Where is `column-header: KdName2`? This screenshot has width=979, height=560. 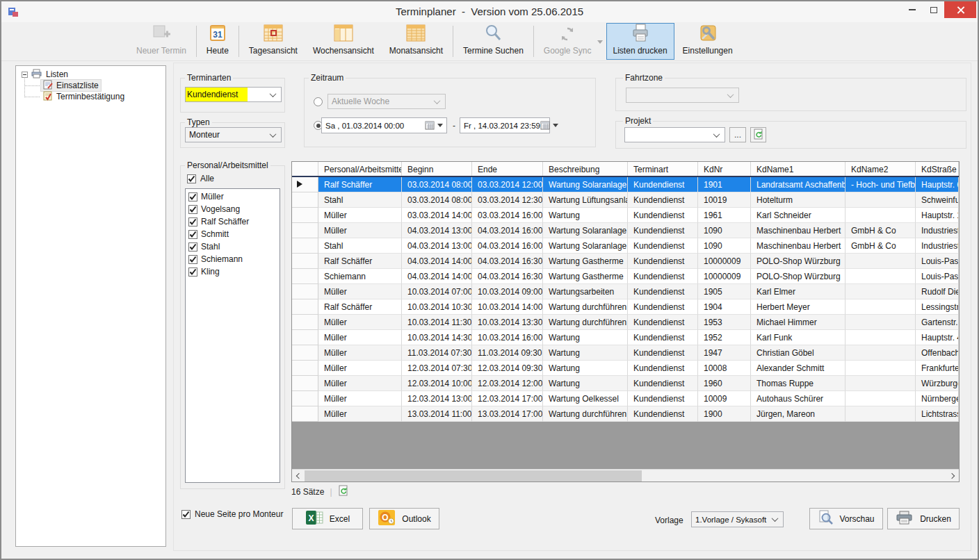 column-header: KdName2 is located at coordinates (880, 169).